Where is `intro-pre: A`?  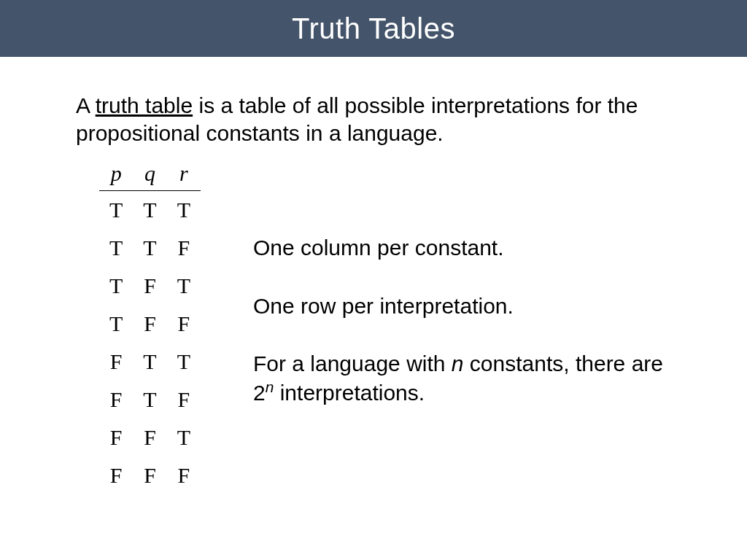
intro-pre: A is located at coordinates (86, 105).